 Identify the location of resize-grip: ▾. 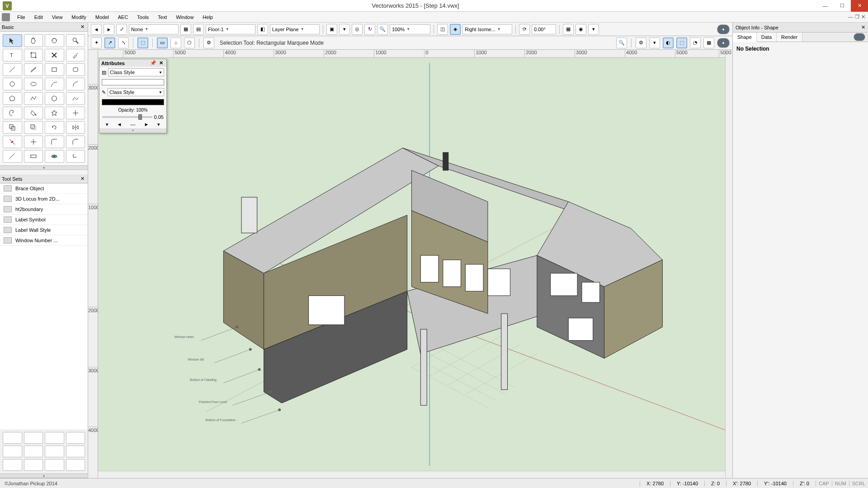
(133, 131).